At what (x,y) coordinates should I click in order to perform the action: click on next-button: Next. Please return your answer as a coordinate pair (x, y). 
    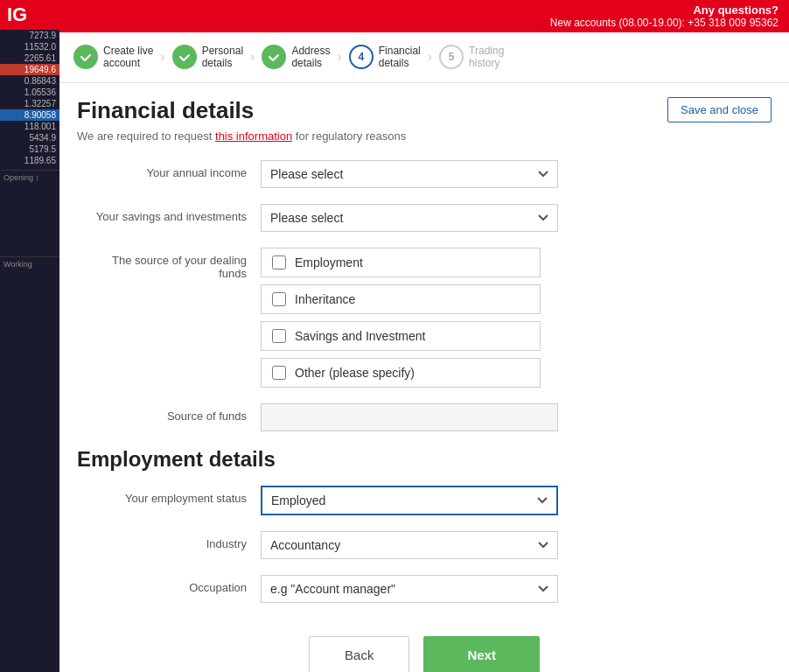
    Looking at the image, I should click on (481, 654).